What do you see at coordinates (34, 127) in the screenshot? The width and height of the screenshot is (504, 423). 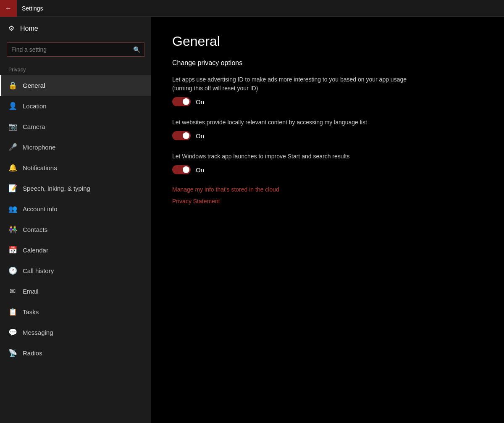 I see `sidebar-item-label-camera: Camera` at bounding box center [34, 127].